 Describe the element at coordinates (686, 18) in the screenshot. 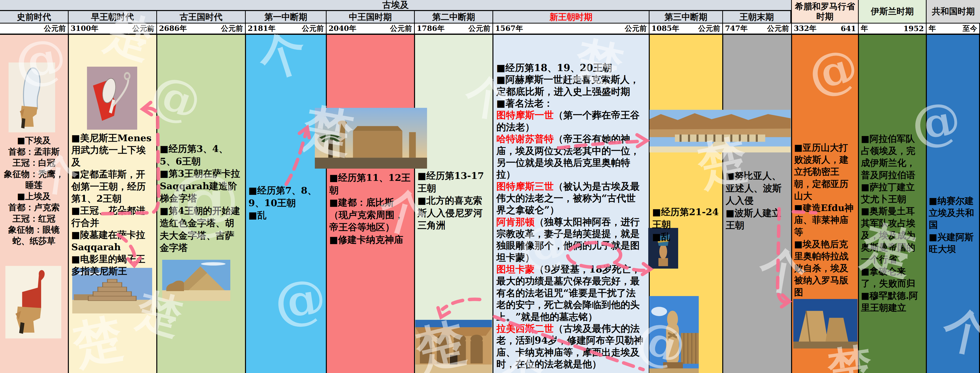

I see `period-header-third-intermediate: 第三中断期` at that location.